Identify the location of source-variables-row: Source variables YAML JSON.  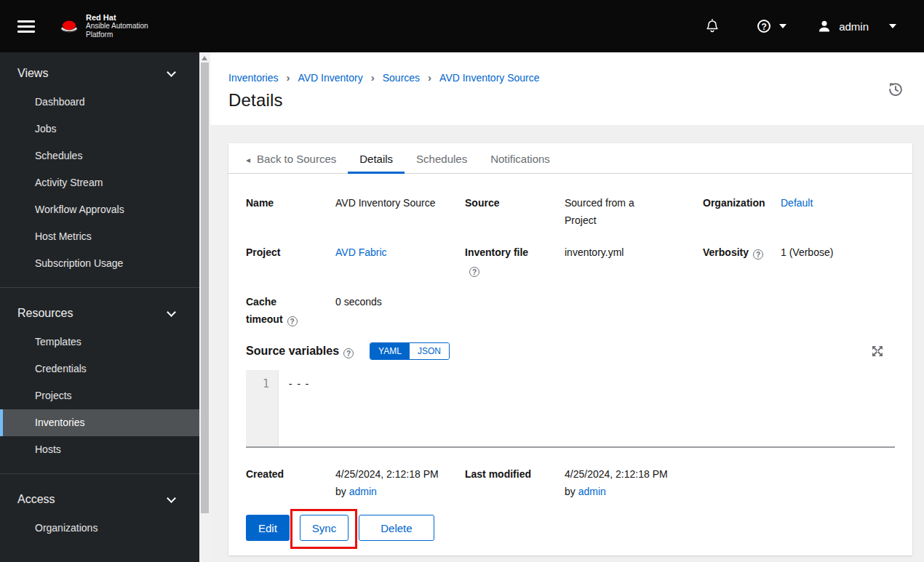
(570, 351).